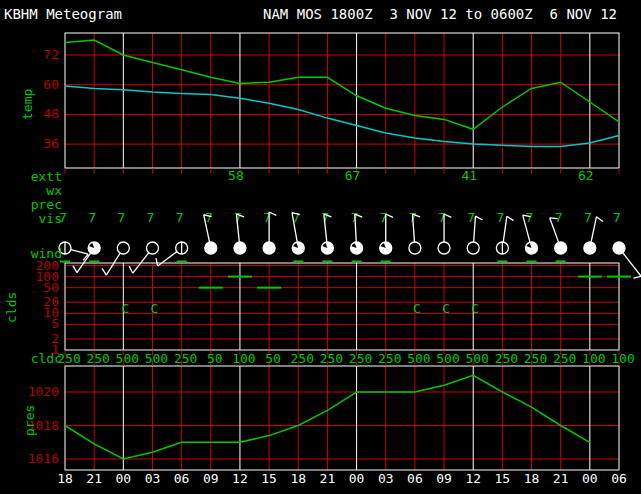  Describe the element at coordinates (31, 204) in the screenshot. I see `prec-row-label: prec` at that location.